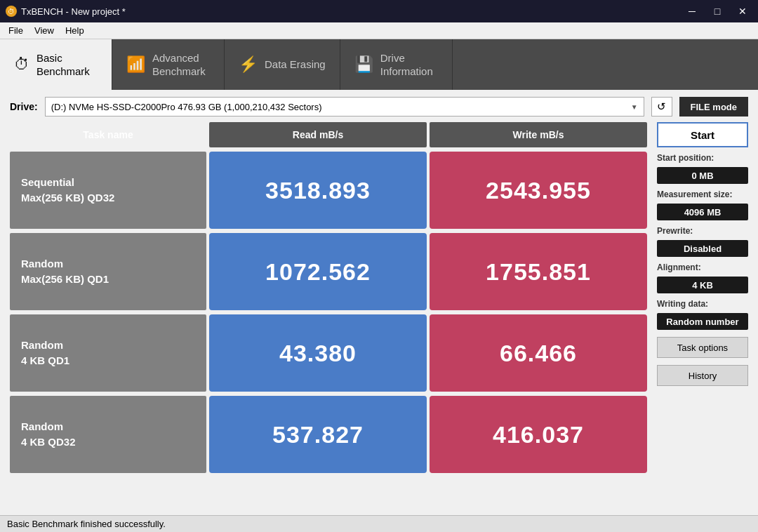  I want to click on writing-data-label: Writing data:, so click(703, 304).